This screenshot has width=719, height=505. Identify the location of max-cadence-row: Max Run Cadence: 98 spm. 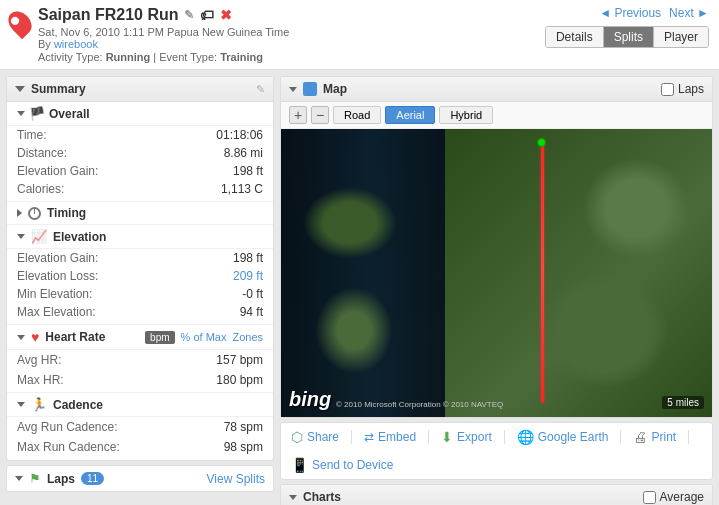
(140, 448).